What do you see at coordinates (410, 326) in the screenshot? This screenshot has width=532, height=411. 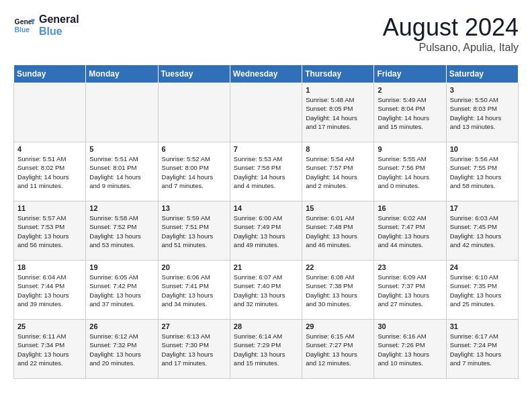 I see `day-number: 30` at bounding box center [410, 326].